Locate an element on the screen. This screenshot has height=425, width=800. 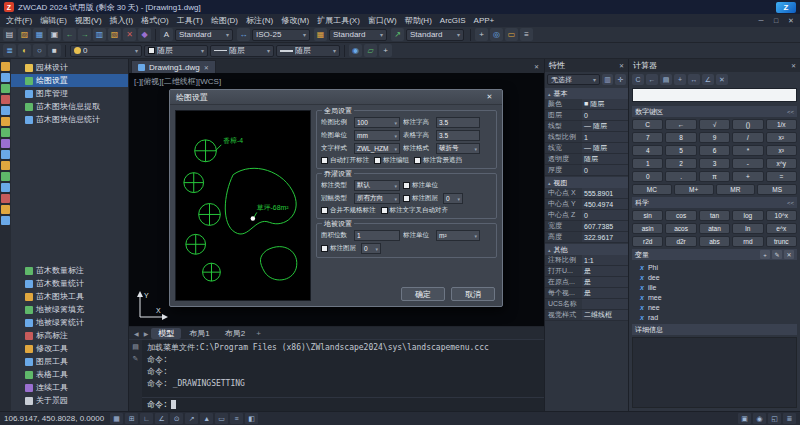
variable-row: x dee is located at coordinates (714, 277).